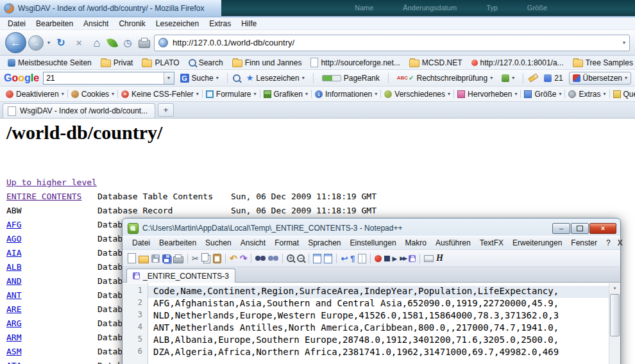  I want to click on notepadpp-titlebar: C:\Users\Martin\AppData\Local\Temp\_ENTI…, so click(371, 227).